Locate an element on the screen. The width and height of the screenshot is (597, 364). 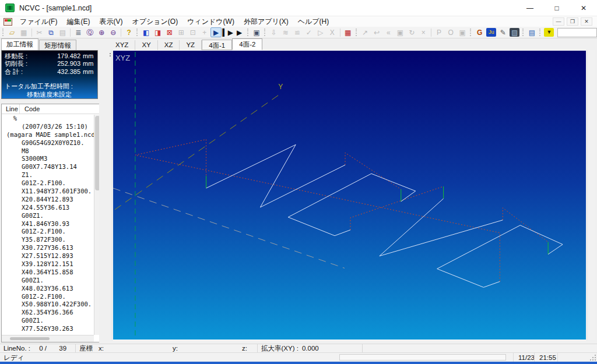
column-header-code: Code is located at coordinates (60, 109).